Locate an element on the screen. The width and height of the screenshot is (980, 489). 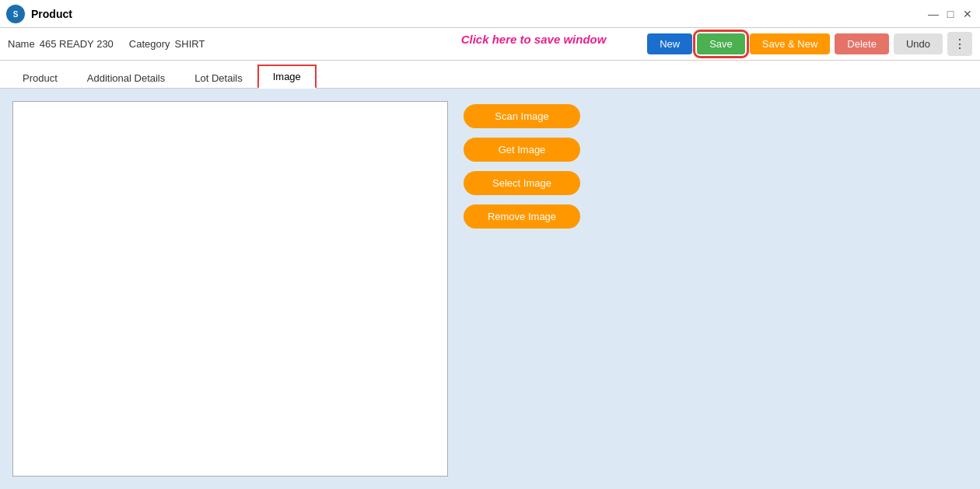
header-bar: Name 465 READY 230 Category SHIRT Click … is located at coordinates (490, 44).